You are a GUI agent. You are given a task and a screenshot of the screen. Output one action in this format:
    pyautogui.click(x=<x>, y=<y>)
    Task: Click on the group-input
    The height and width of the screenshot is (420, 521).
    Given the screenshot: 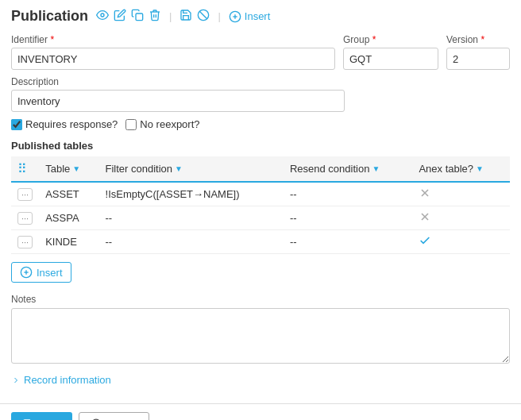 What is the action you would take?
    pyautogui.click(x=391, y=59)
    